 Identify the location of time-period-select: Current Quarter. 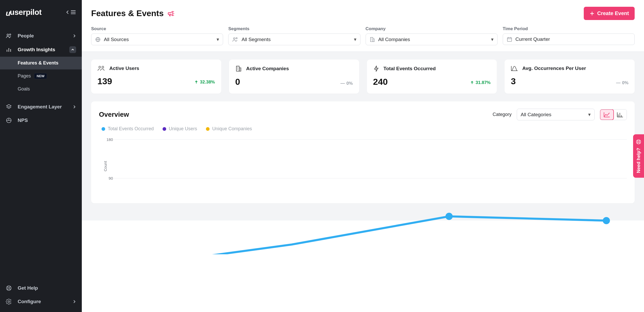
(569, 39).